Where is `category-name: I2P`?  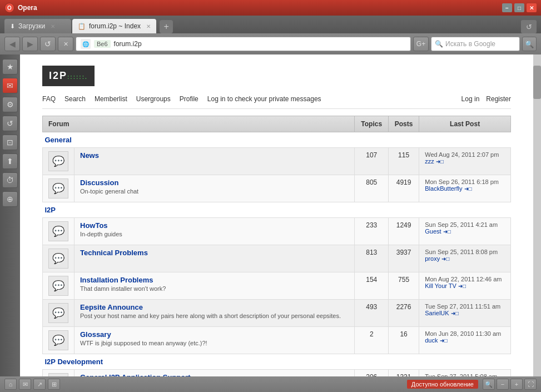 category-name: I2P is located at coordinates (277, 210).